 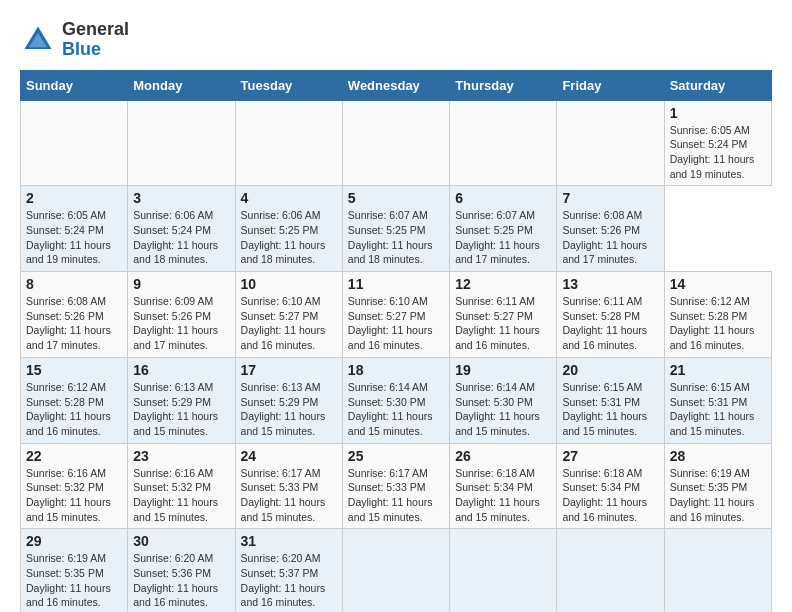 What do you see at coordinates (504, 85) in the screenshot?
I see `col-header-thursday: Thursday` at bounding box center [504, 85].